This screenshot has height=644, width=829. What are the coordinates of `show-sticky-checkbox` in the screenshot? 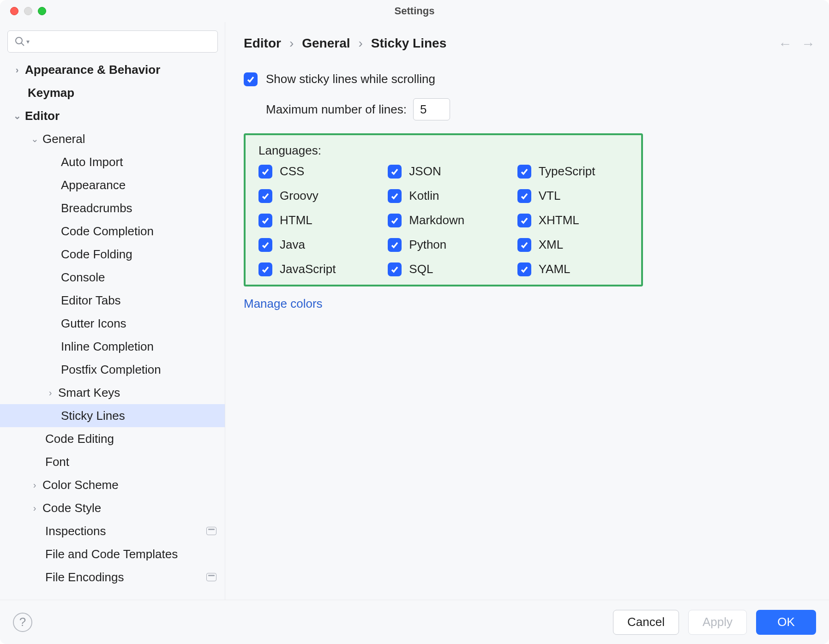 It's located at (251, 79).